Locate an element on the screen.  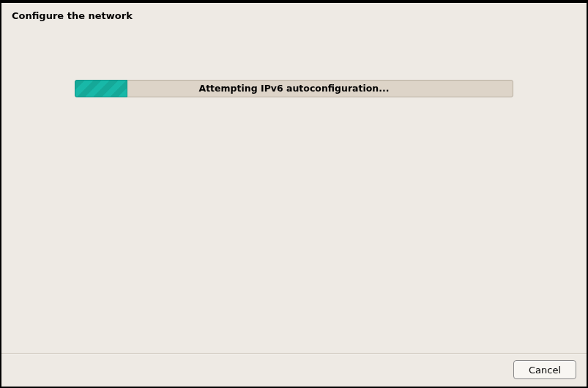
page-title: Configure the network is located at coordinates (72, 16).